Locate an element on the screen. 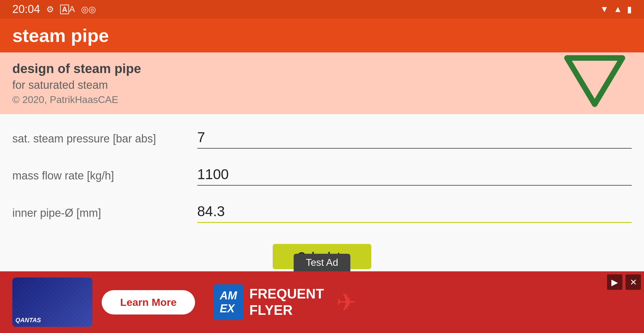  header-logo is located at coordinates (595, 83).